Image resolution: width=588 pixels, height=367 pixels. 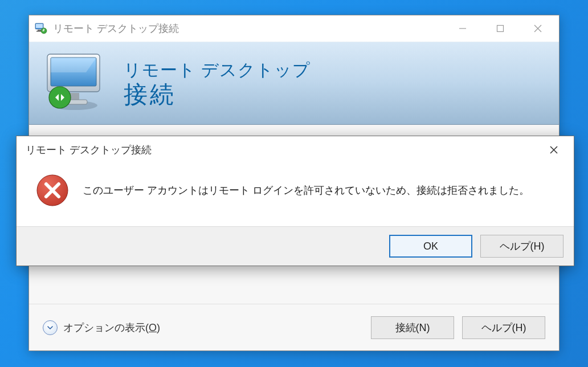 I want to click on ok-button: OK, so click(x=431, y=246).